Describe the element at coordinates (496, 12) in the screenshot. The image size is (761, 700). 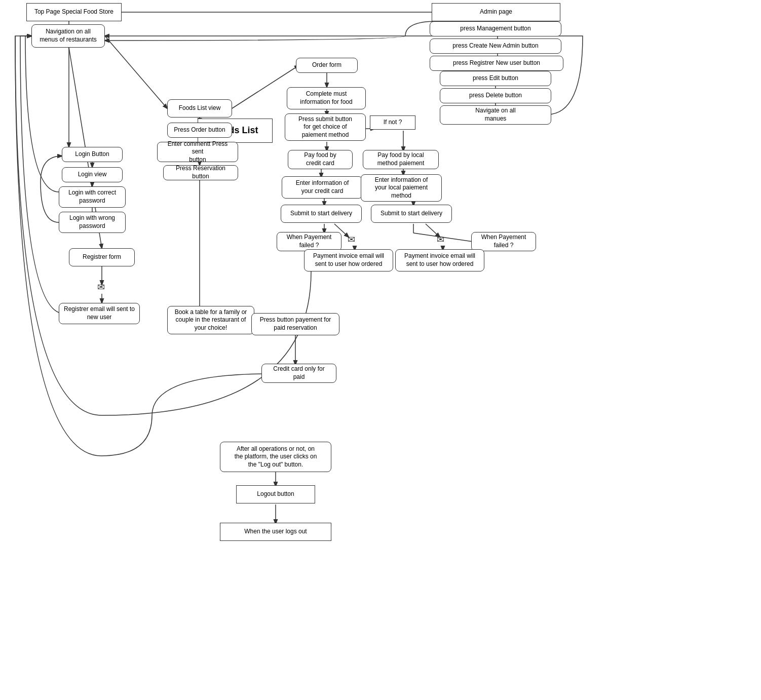
I see `admin-page-label: Admin page` at that location.